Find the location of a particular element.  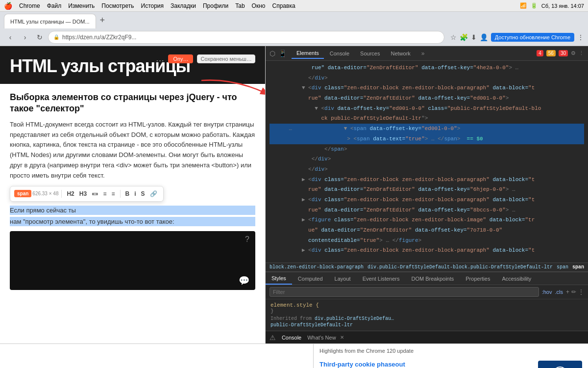

menubar: 🍎 Chrome Файл Изменить Посмотреть Истори… is located at coordinates (294, 6).